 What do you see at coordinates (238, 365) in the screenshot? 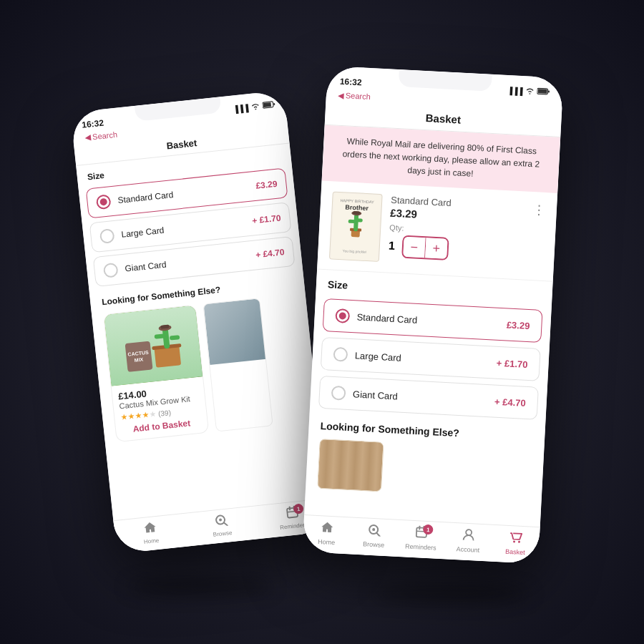
I see `product-card-2-back` at bounding box center [238, 365].